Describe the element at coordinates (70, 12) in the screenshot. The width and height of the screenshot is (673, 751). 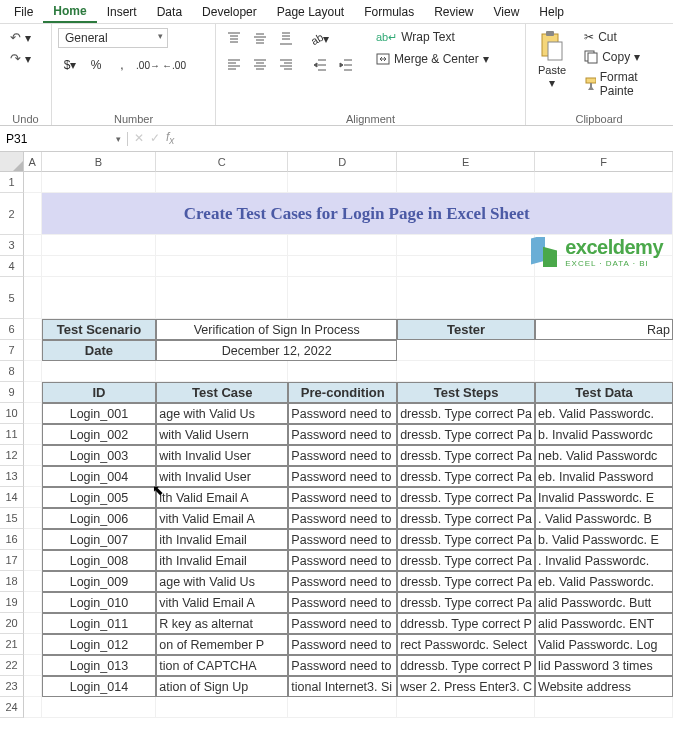
I see `menu-home: Home` at that location.